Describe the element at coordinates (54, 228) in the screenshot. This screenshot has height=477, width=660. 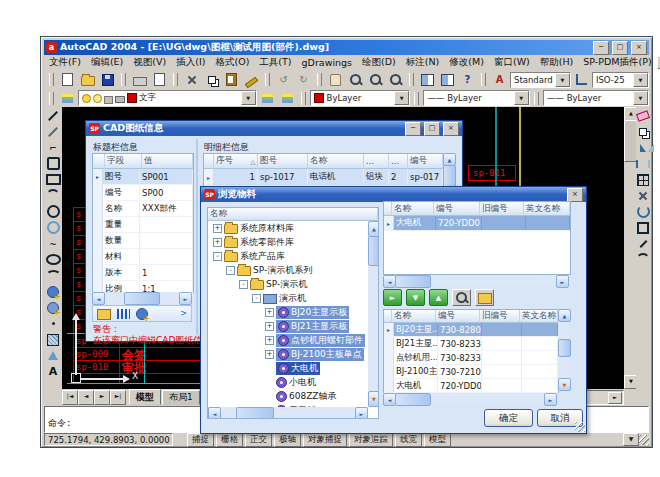
I see `revision-cloud-button` at that location.